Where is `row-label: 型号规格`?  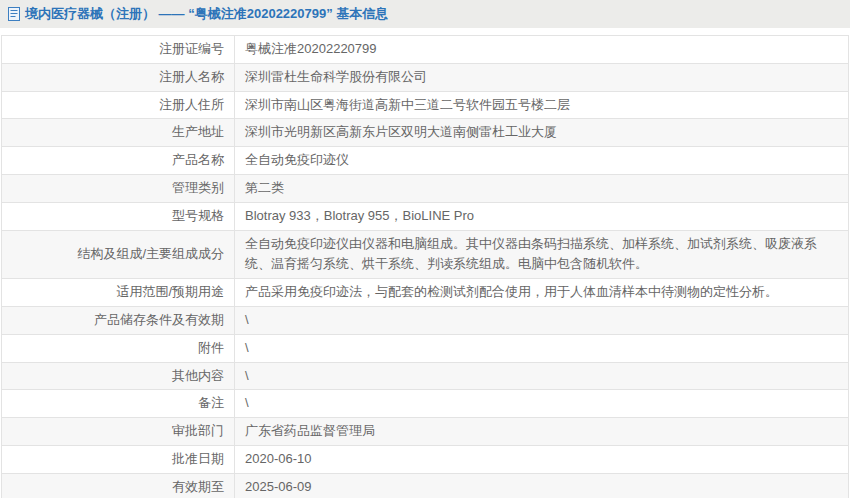
row-label: 型号规格 is located at coordinates (198, 216).